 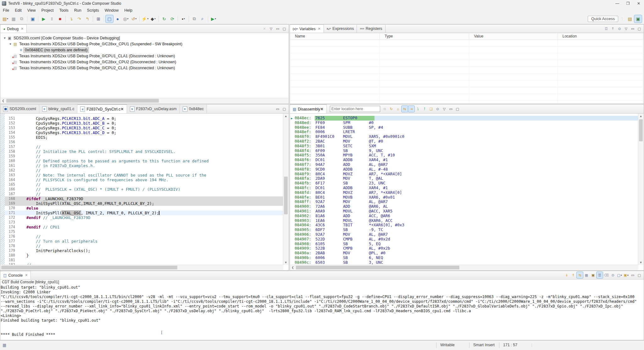 I want to click on code-line: 172#endif // _LAUNCHXL_F28379D, so click(x=142, y=218).